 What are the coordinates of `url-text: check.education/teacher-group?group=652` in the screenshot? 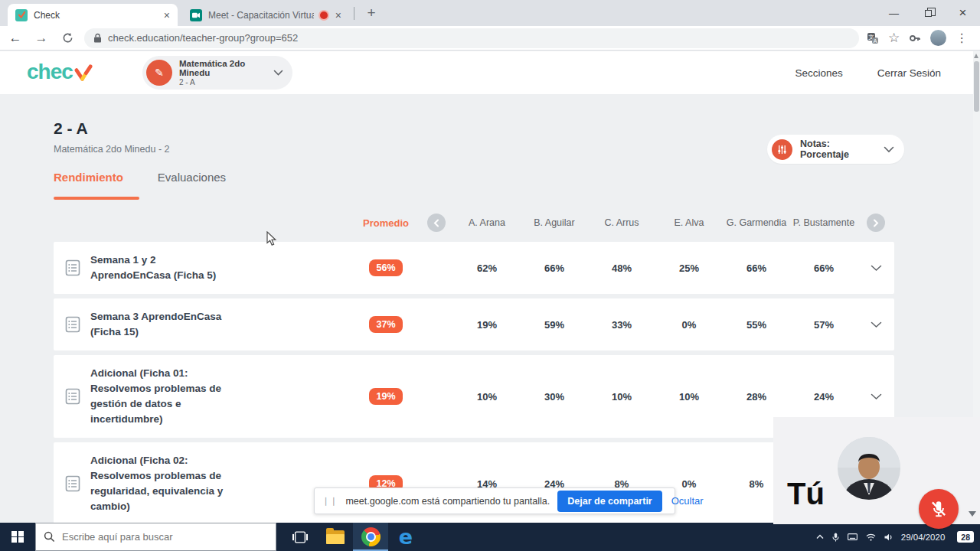 It's located at (203, 38).